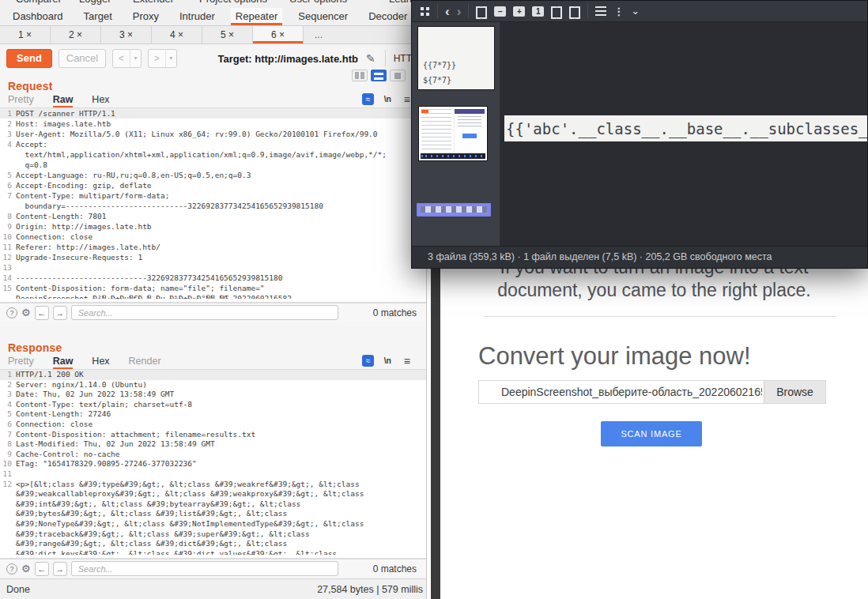  What do you see at coordinates (459, 11) in the screenshot?
I see `forward-icon: ›` at bounding box center [459, 11].